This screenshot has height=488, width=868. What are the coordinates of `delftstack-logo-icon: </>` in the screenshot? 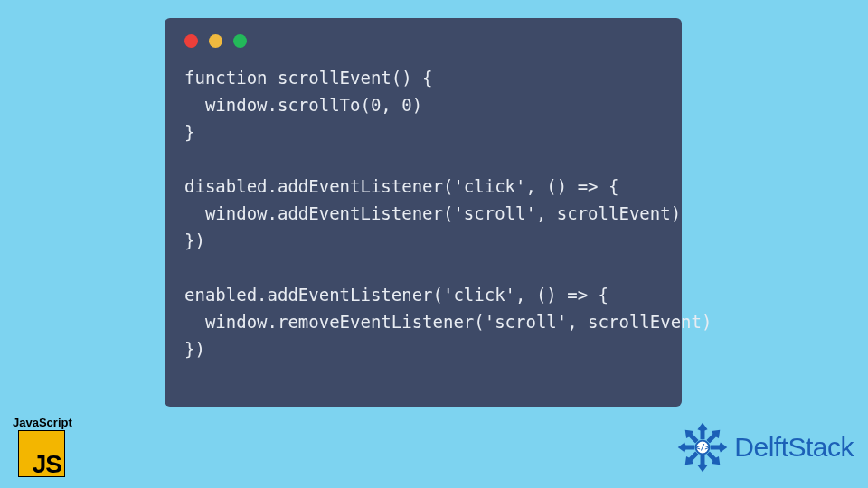 It's located at (703, 447).